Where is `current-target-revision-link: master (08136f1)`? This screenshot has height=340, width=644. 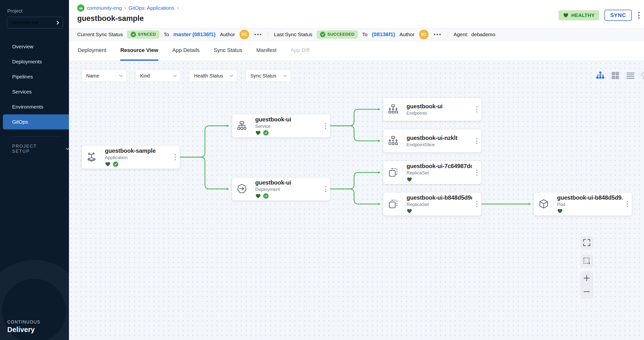
current-target-revision-link: master (08136f1) is located at coordinates (194, 34).